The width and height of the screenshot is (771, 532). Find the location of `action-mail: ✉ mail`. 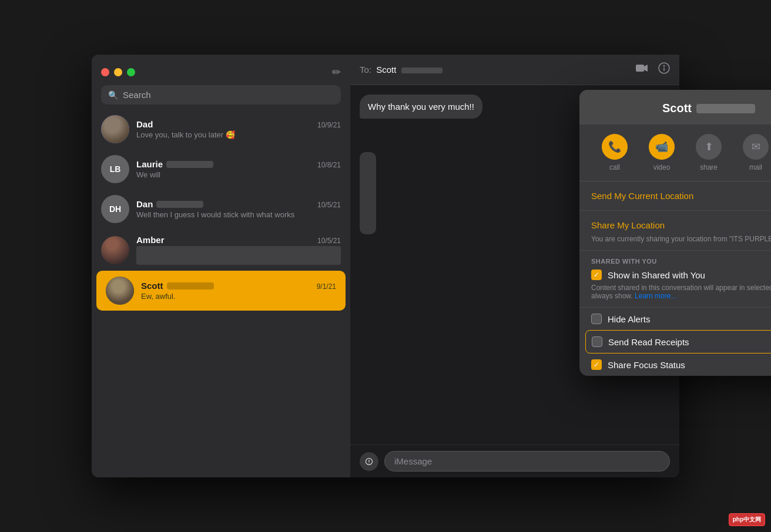

action-mail: ✉ mail is located at coordinates (756, 153).